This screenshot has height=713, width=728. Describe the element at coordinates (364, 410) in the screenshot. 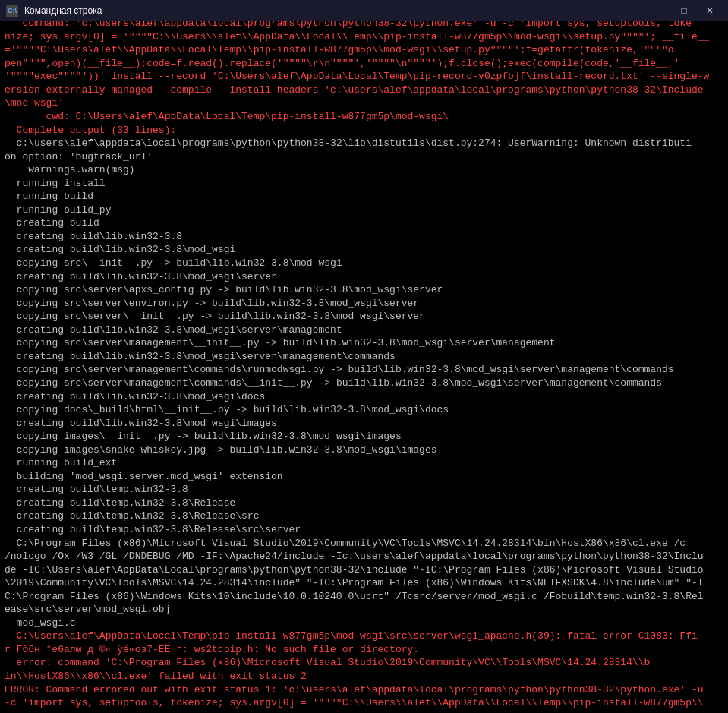

I see `terminal-line: copying docs\_build\html\__init__.py -> …` at that location.